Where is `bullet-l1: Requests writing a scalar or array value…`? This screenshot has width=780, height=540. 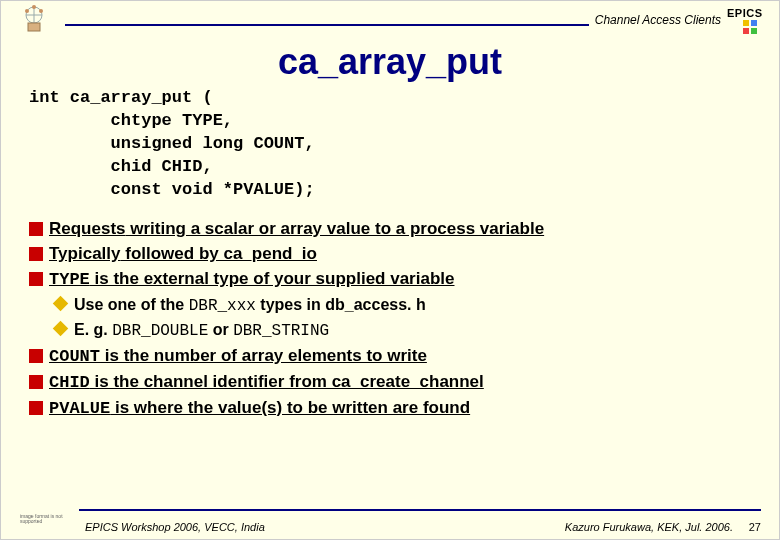
bullet-l1: Requests writing a scalar or array value… is located at coordinates (390, 230).